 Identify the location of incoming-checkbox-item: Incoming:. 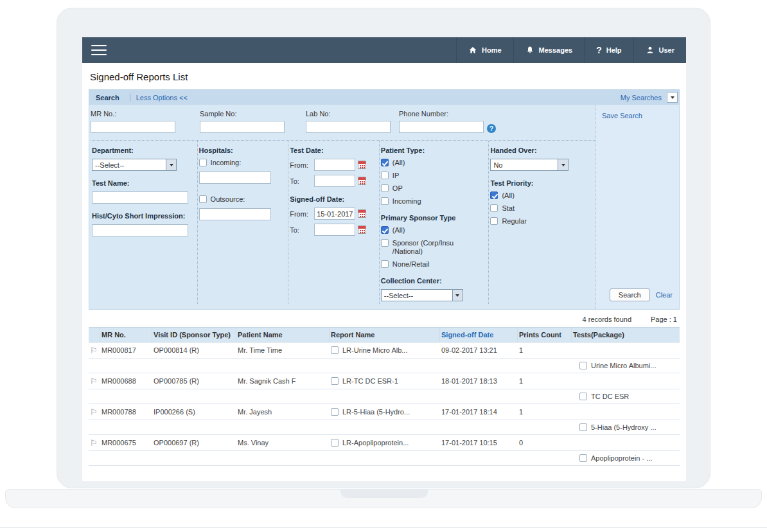
(242, 163).